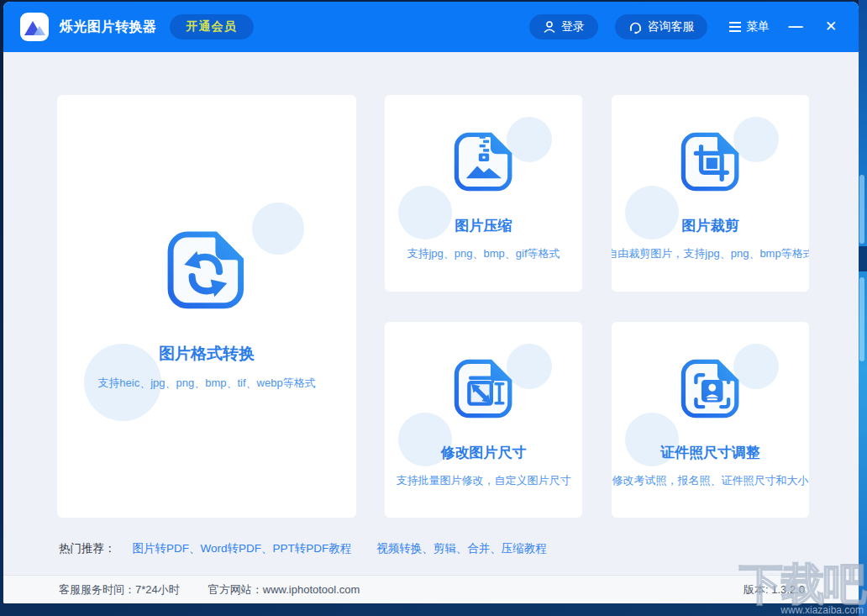 The image size is (867, 616). Describe the element at coordinates (431, 27) in the screenshot. I see `titlebar: 烁光图片转换器 开通会员 登录 咨询客服` at that location.